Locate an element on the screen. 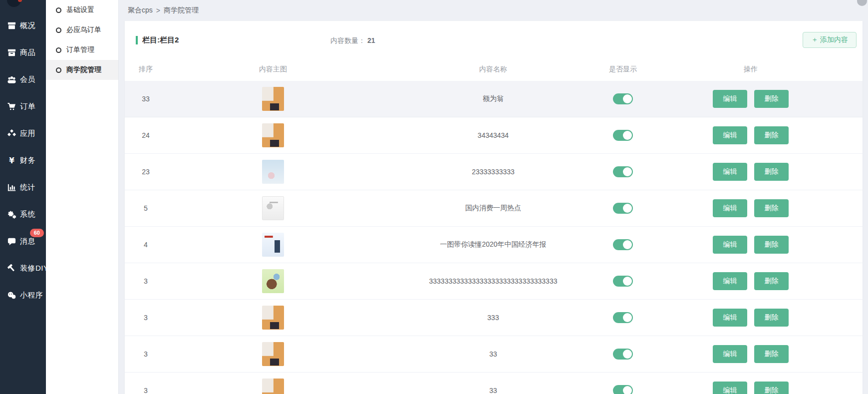  table-row: 24 34343434 编辑 删除 is located at coordinates (494, 136).